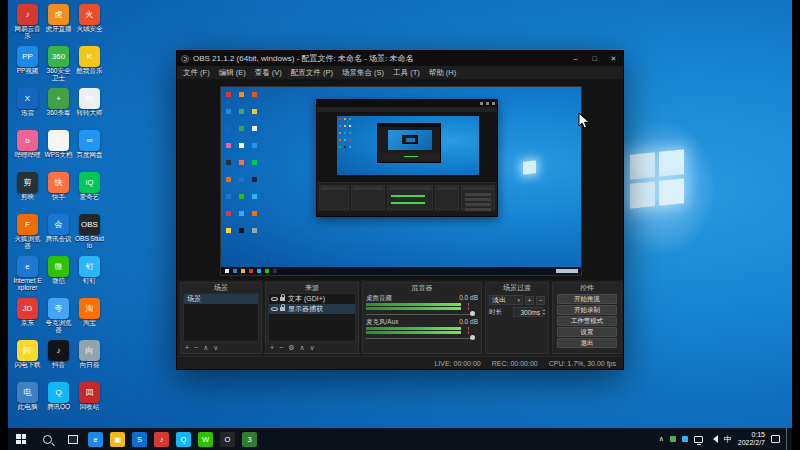 The height and width of the screenshot is (450, 800). What do you see at coordinates (216, 348) in the screenshot?
I see `scenes-toolbar-button: ∨` at bounding box center [216, 348].